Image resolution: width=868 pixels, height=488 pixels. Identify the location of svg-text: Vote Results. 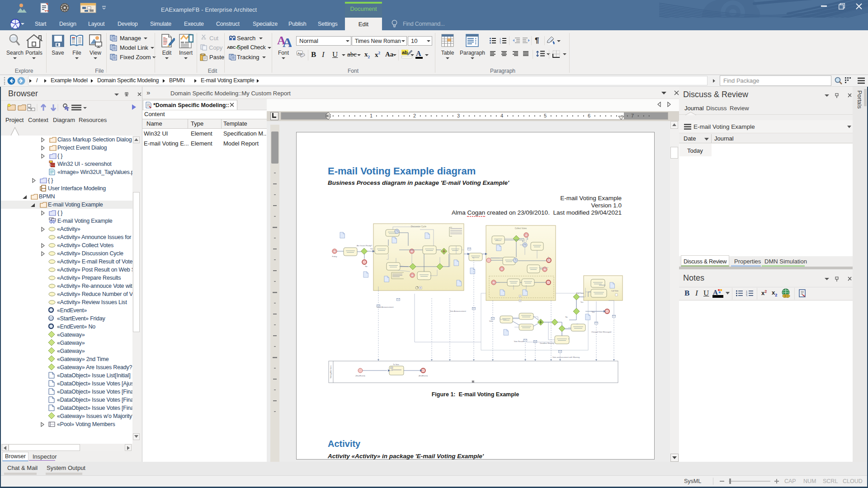
(519, 342).